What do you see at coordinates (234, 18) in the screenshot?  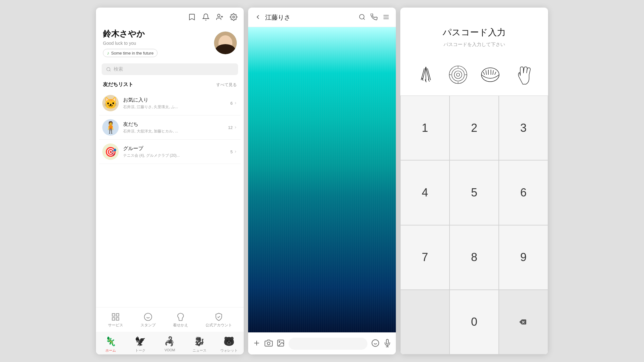 I see `settings-icon` at bounding box center [234, 18].